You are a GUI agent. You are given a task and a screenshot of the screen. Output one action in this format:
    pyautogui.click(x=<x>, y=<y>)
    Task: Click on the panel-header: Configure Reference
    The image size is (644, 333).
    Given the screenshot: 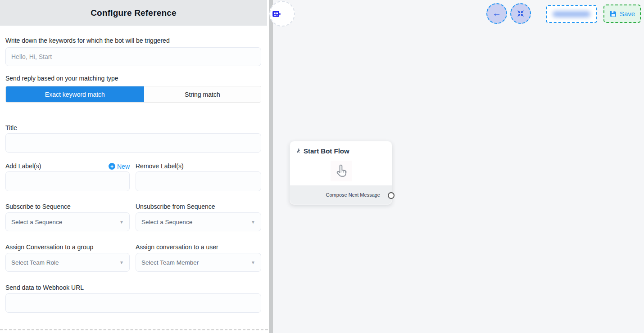 What is the action you would take?
    pyautogui.click(x=133, y=13)
    